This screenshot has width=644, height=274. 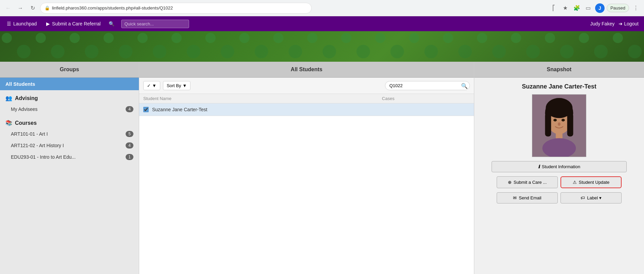 I want to click on checkbox-dropdown-button: ✓ ▼, so click(x=152, y=85).